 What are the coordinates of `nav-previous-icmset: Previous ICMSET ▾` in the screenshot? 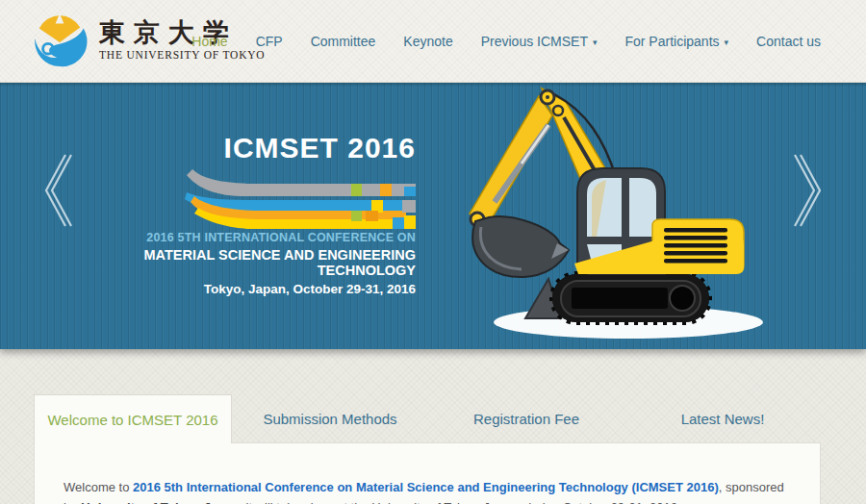 It's located at (539, 41).